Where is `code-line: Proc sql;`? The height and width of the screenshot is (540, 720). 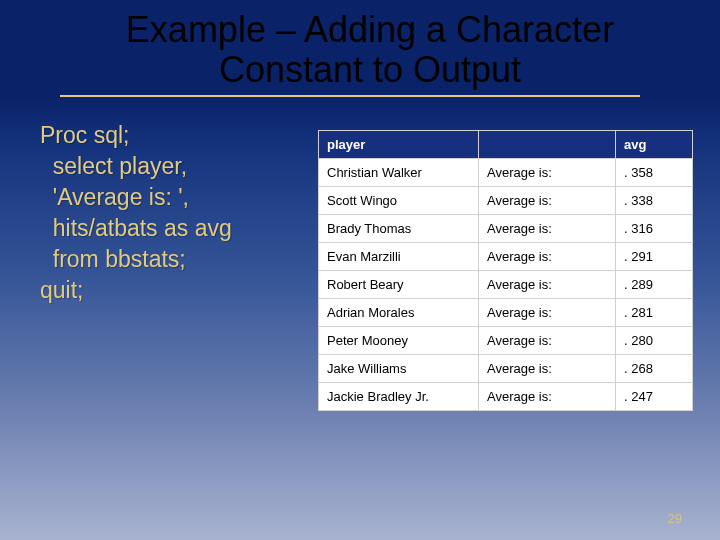 code-line: Proc sql; is located at coordinates (175, 136).